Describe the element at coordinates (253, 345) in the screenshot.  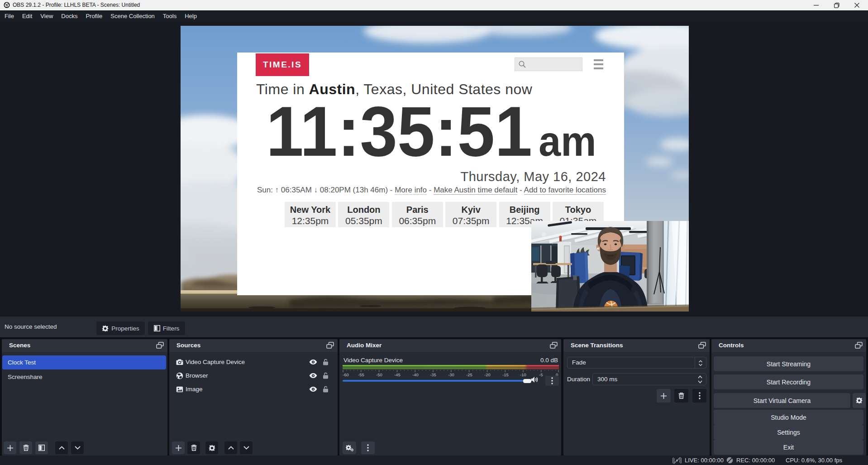
I see `sources-dock-header: Sources` at that location.